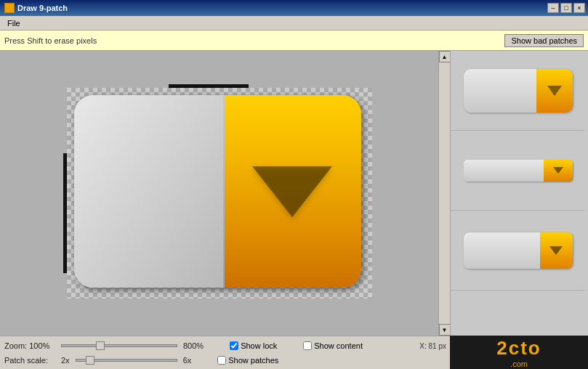 The width and height of the screenshot is (588, 369). I want to click on preview-med-right, so click(558, 171).